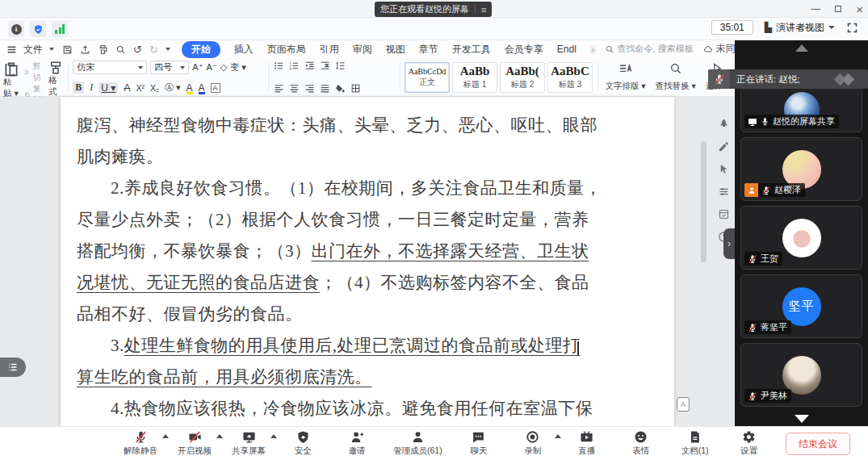 The image size is (868, 460). I want to click on phonetic-guide-icon: 变 ▾, so click(238, 68).